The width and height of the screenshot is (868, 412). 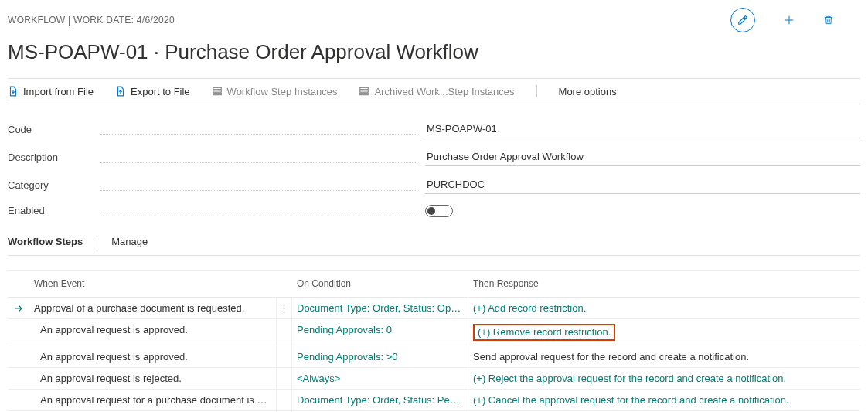 What do you see at coordinates (544, 332) in the screenshot?
I see `highlighted-response: (+) Remove record restriction.` at bounding box center [544, 332].